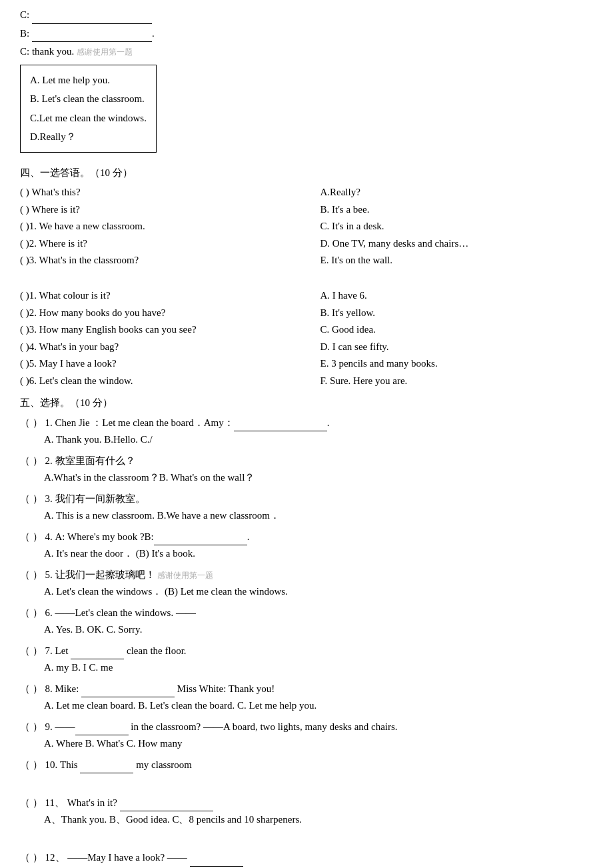  What do you see at coordinates (163, 765) in the screenshot?
I see `s5-q10-textpost: my classroom` at bounding box center [163, 765].